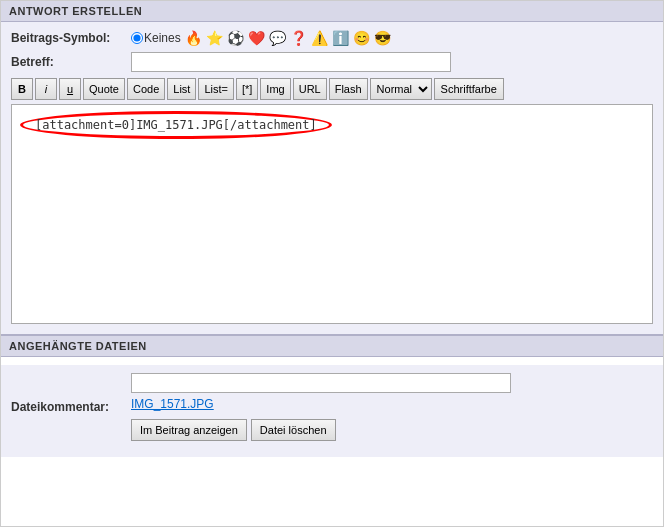  I want to click on font-size-select: Normal Tiny Small Large Huge, so click(401, 89).